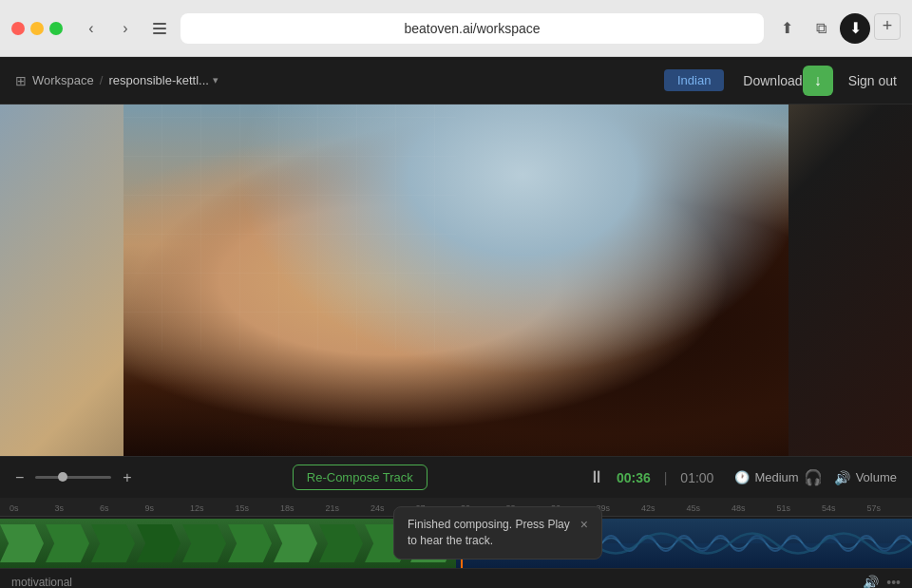 Image resolution: width=912 pixels, height=588 pixels. Describe the element at coordinates (697, 478) in the screenshot. I see `total-time-display: 01:00` at that location.